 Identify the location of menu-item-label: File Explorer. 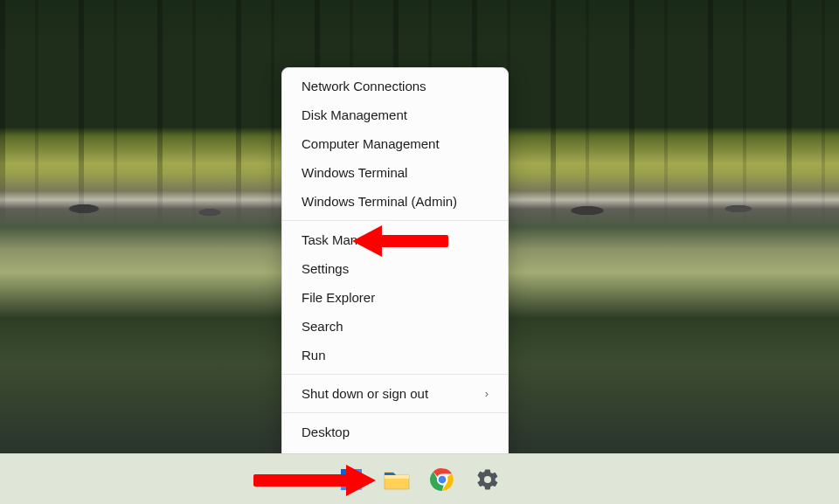
(338, 297).